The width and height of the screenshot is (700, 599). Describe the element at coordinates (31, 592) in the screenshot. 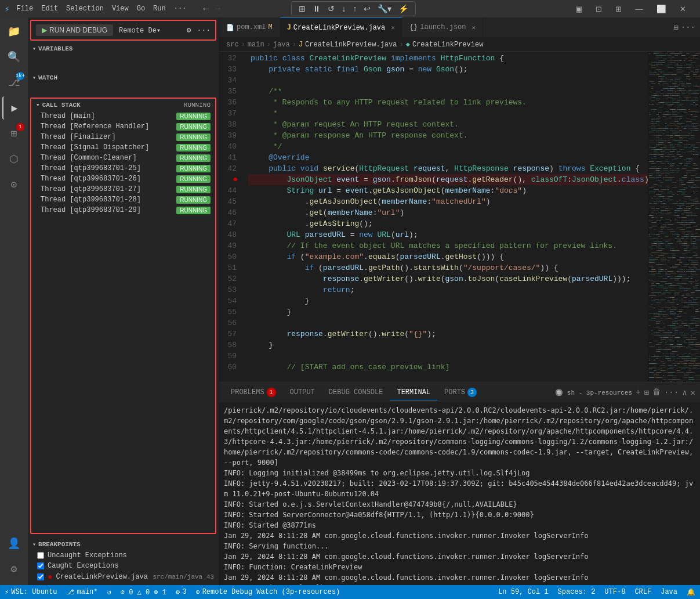

I see `status-wsl: ⚡ WSL: Ubuntu` at that location.